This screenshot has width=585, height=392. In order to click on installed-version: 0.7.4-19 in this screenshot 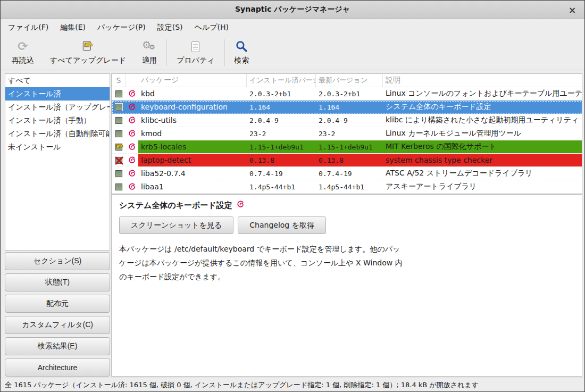, I will do `click(281, 173)`.